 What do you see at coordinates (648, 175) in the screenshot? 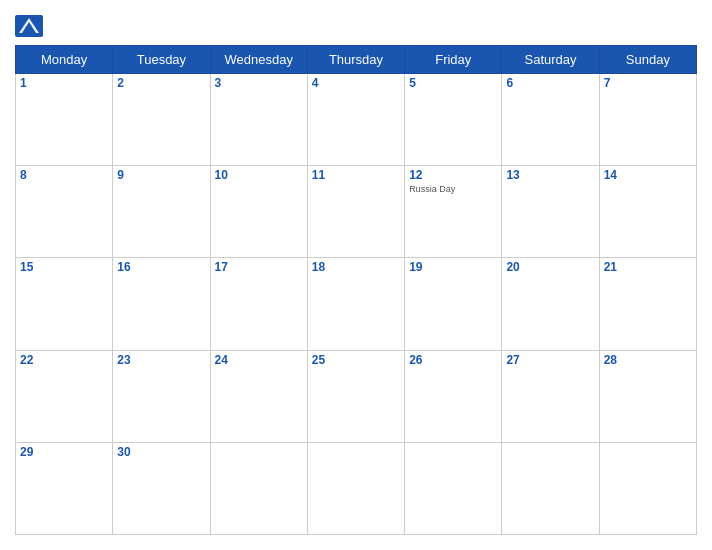
I see `day-number: 14` at bounding box center [648, 175].